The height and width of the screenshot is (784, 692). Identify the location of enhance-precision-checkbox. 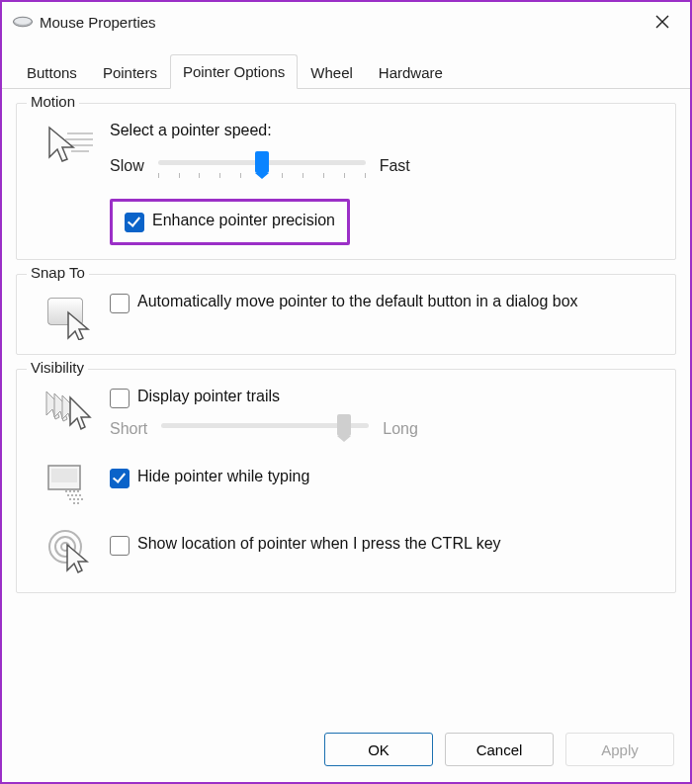
(134, 222).